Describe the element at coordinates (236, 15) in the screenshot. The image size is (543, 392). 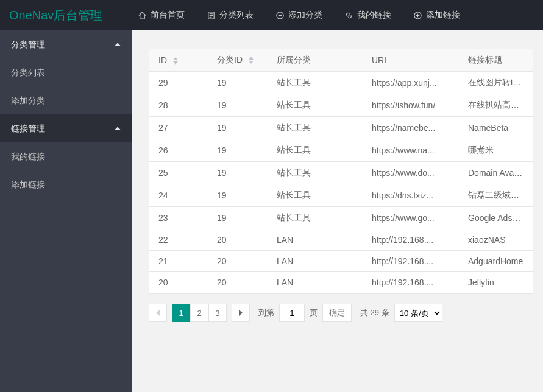
I see `nav-label: 分类列表` at that location.